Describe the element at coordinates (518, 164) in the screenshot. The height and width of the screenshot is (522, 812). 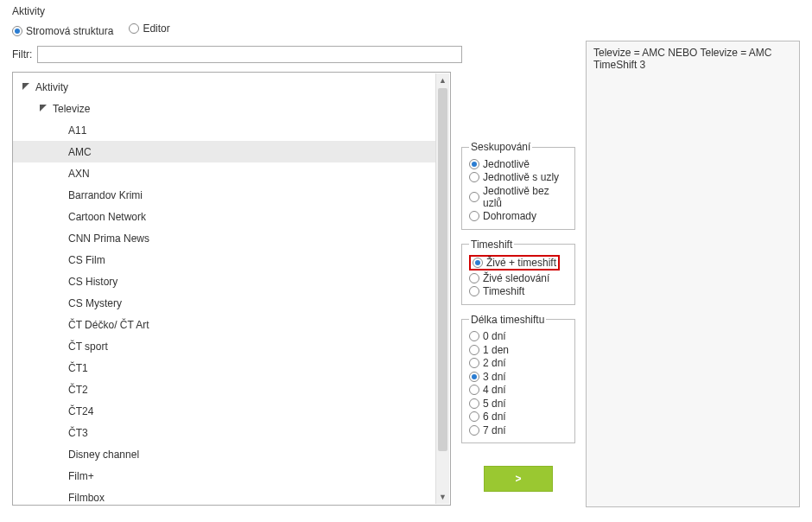
I see `grouping-option: Jednotlivě` at that location.